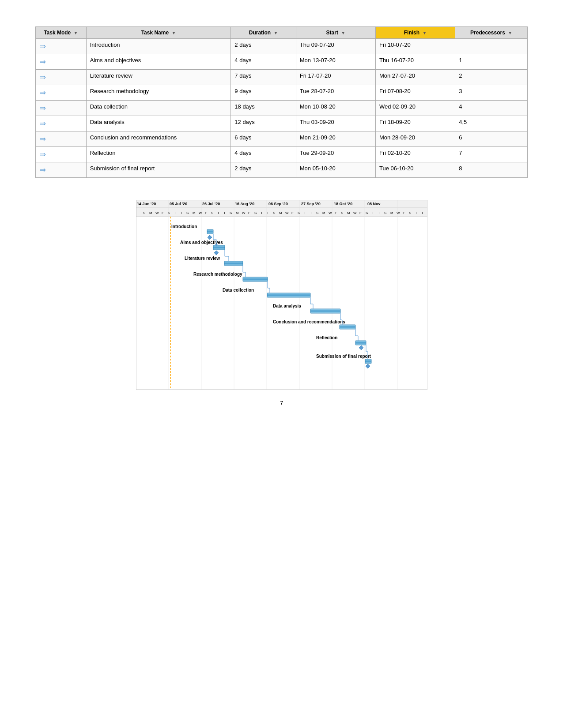  What do you see at coordinates (415, 93) in the screenshot?
I see `cell-finish: Fri 07-08-20` at bounding box center [415, 93].